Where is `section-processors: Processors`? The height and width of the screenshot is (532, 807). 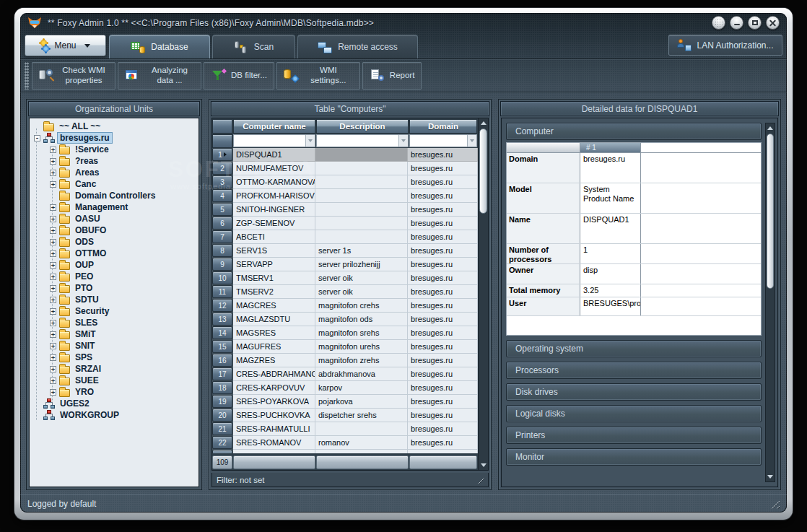 section-processors: Processors is located at coordinates (634, 370).